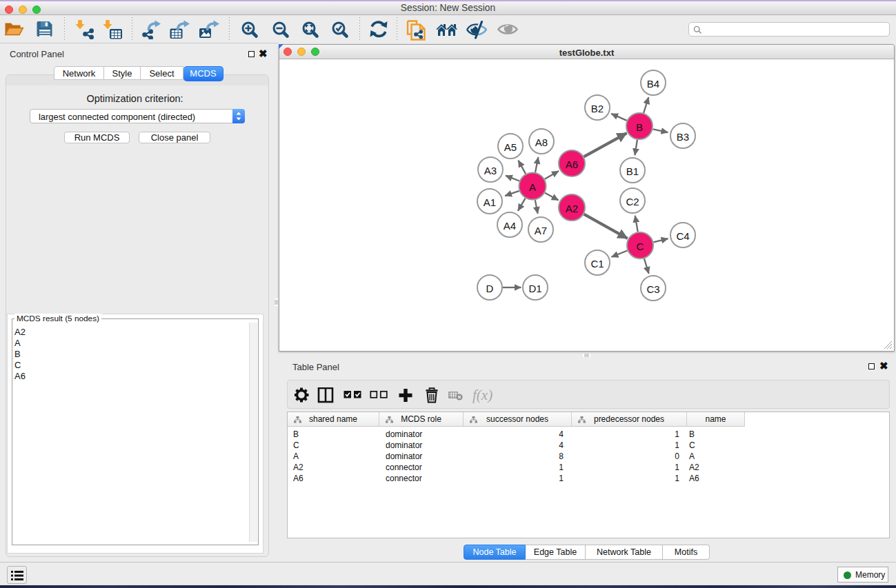  What do you see at coordinates (541, 142) in the screenshot?
I see `svg-text: A8` at bounding box center [541, 142].